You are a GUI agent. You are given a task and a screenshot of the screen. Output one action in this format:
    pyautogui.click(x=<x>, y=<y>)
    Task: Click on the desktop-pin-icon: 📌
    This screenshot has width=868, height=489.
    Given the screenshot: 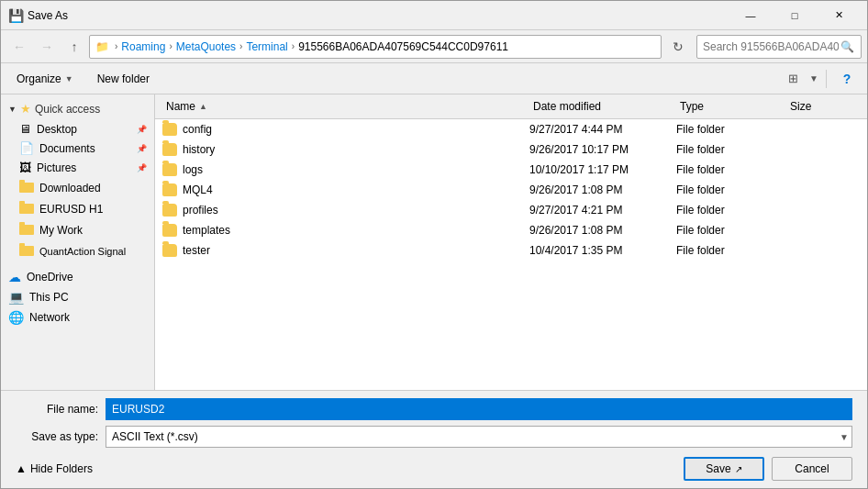 What is the action you would take?
    pyautogui.click(x=141, y=129)
    